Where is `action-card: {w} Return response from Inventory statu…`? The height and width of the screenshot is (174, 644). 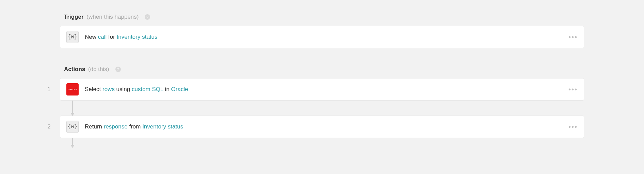
action-card: {w} Return response from Inventory statu… is located at coordinates (322, 127).